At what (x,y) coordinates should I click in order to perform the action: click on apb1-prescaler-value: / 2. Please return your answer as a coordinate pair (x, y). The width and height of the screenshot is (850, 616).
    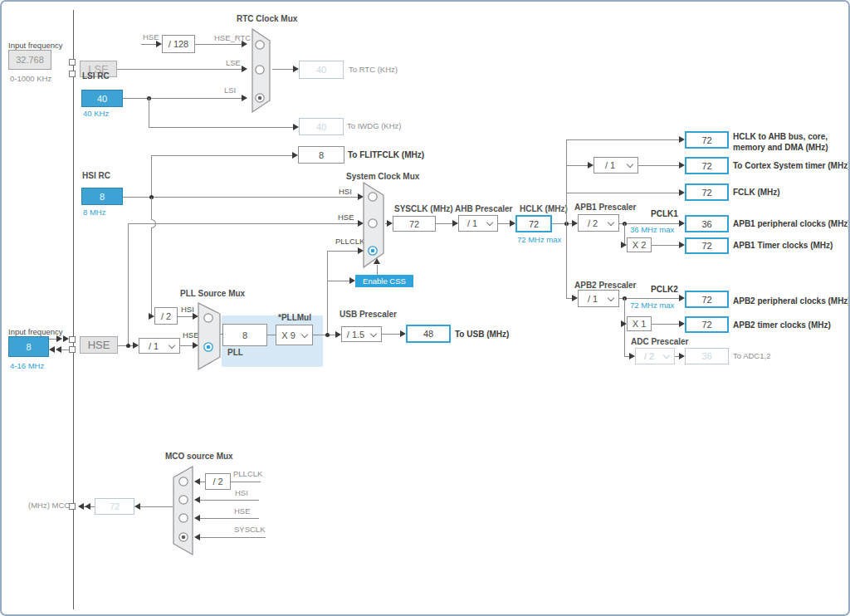
    Looking at the image, I should click on (593, 223).